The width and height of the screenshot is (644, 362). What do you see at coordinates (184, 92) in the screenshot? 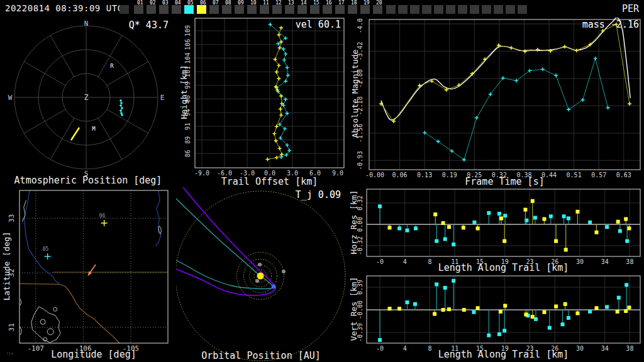
I see `height-ylabel: Height [km]` at bounding box center [184, 92].